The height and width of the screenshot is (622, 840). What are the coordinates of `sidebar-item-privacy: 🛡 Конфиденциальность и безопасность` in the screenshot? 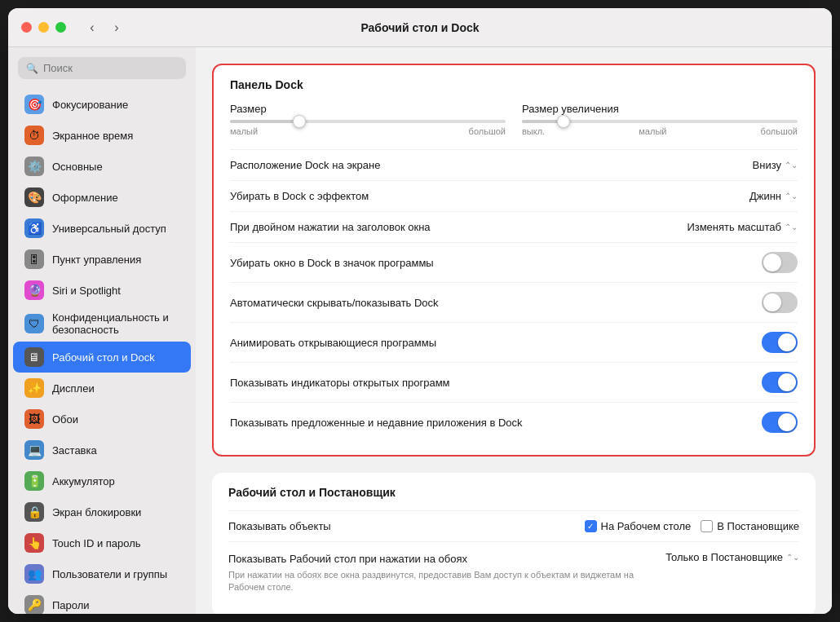 It's located at (102, 324).